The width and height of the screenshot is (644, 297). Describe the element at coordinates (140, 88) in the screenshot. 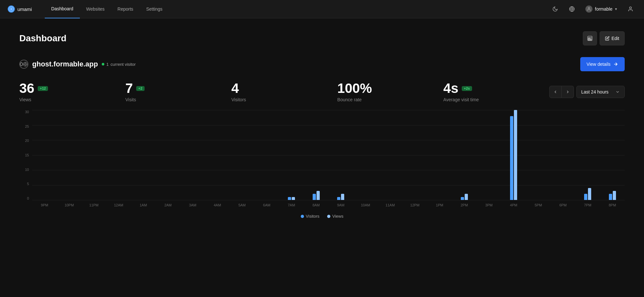

I see `stat-visits-badge: +2` at that location.